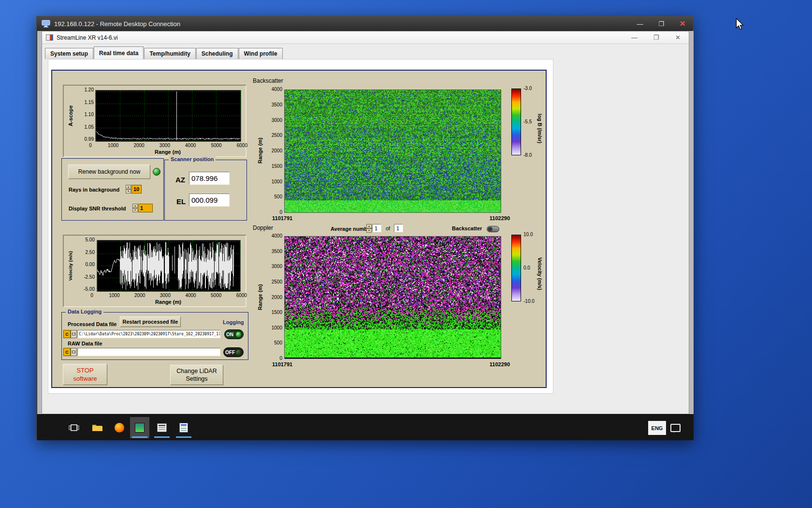 The height and width of the screenshot is (508, 812). What do you see at coordinates (150, 322) in the screenshot?
I see `restart-processed-file-button: Restart processed file` at bounding box center [150, 322].